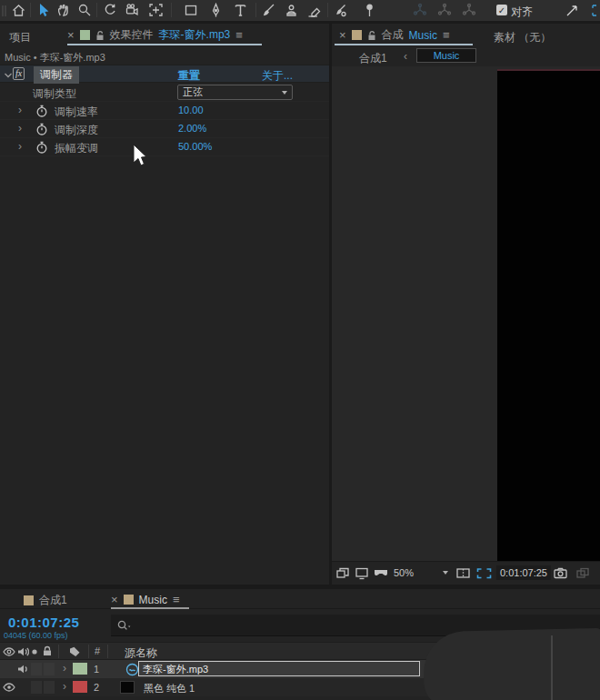 Image resolution: width=600 pixels, height=700 pixels. What do you see at coordinates (502, 10) in the screenshot?
I see `snap-checkbox: ✓` at bounding box center [502, 10].